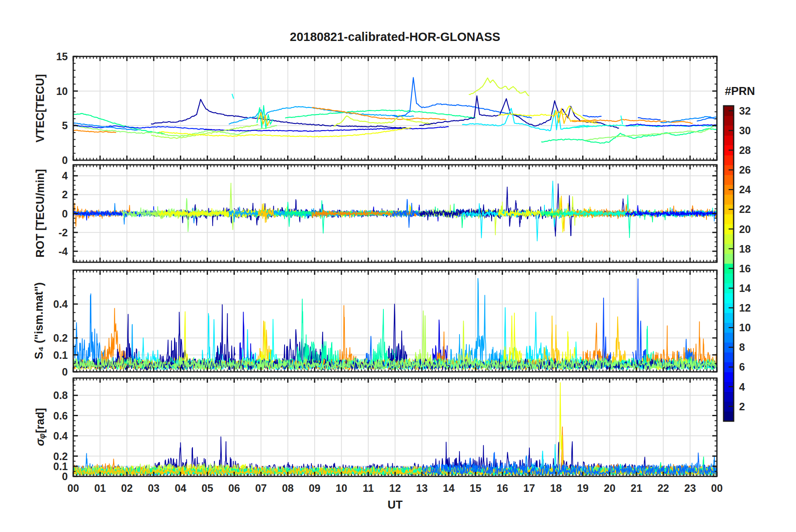 The height and width of the screenshot is (532, 796). Describe the element at coordinates (745, 170) in the screenshot. I see `colorbar-tick-label: 26` at that location.